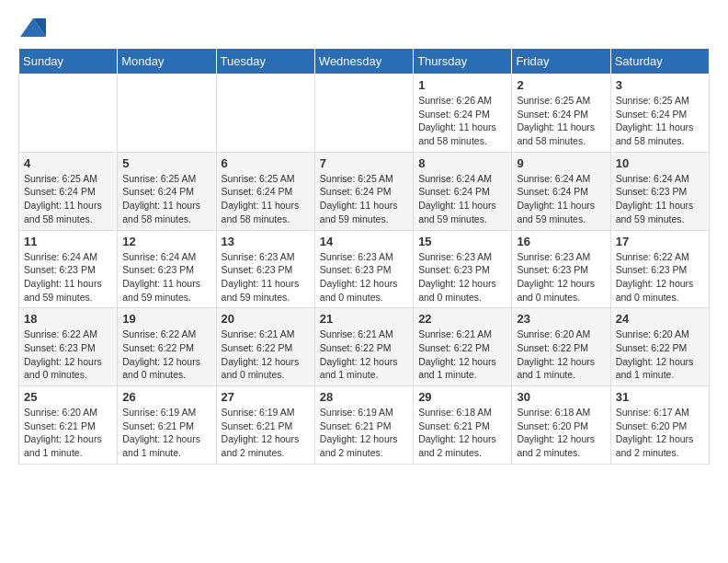 The width and height of the screenshot is (728, 563). What do you see at coordinates (561, 241) in the screenshot?
I see `day-number: 16` at bounding box center [561, 241].